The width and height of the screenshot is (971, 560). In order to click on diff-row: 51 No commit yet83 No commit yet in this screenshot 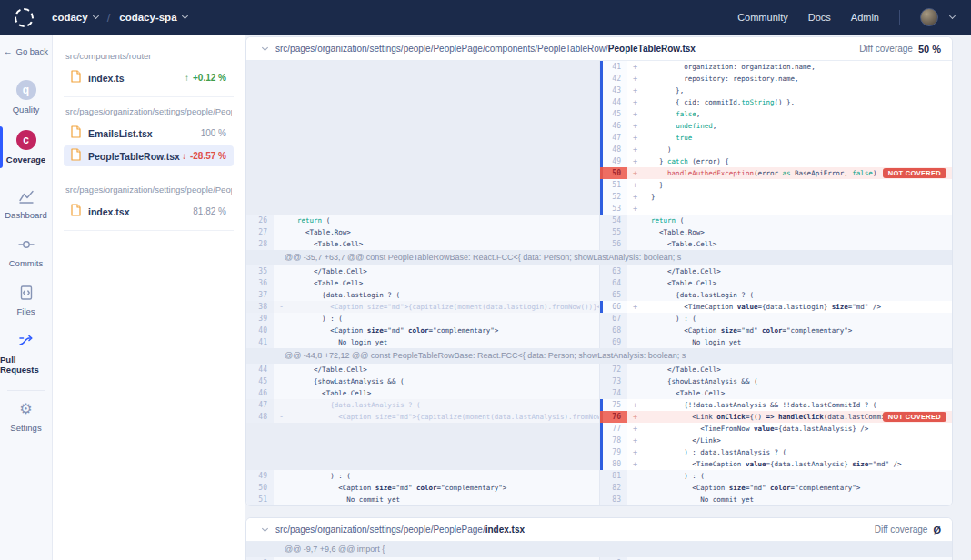, I will do `click(599, 500)`.